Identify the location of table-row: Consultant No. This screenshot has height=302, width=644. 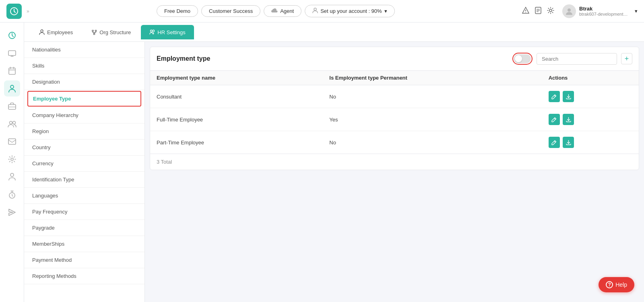
(394, 97).